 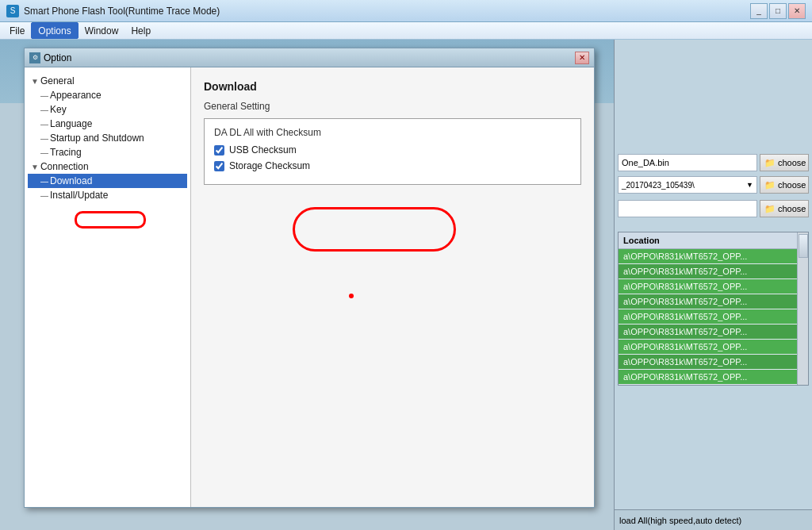 What do you see at coordinates (714, 209) in the screenshot?
I see `file-row-3: 📁 choose` at bounding box center [714, 209].